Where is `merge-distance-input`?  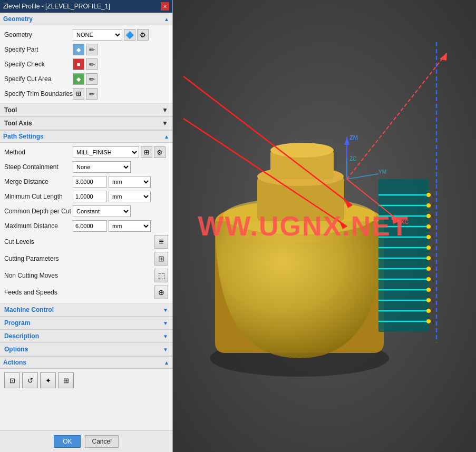 merge-distance-input is located at coordinates (90, 182).